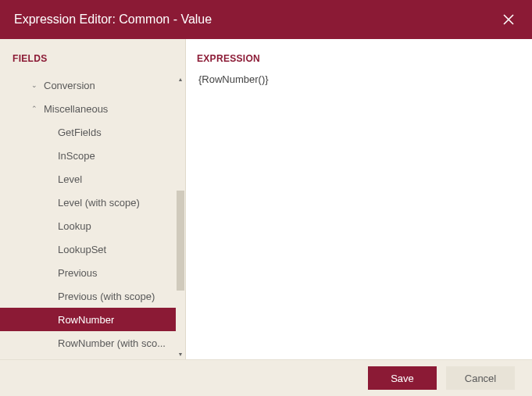  Describe the element at coordinates (87, 343) in the screenshot. I see `tree-item: RowNumber (with sco...` at that location.